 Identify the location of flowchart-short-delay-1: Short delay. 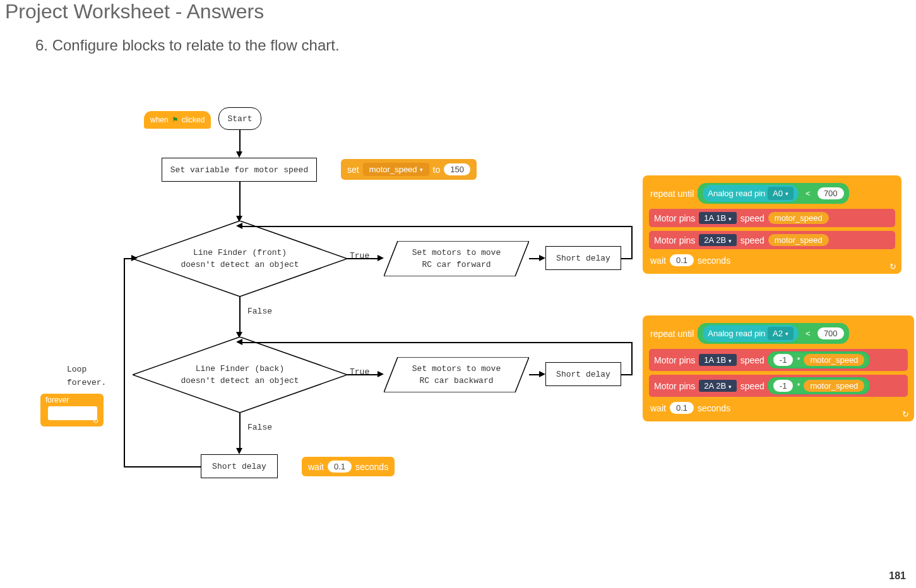
(583, 258).